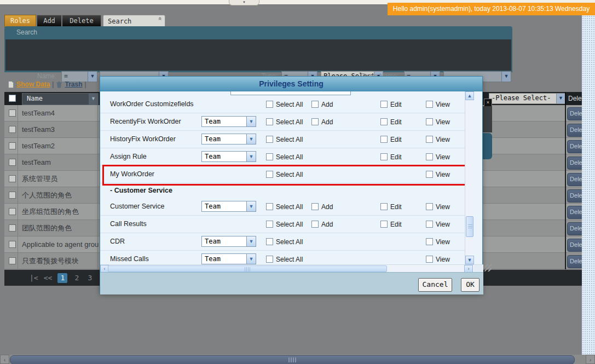  Describe the element at coordinates (4, 359) in the screenshot. I see `scroll-left-icon: ‹` at that location.